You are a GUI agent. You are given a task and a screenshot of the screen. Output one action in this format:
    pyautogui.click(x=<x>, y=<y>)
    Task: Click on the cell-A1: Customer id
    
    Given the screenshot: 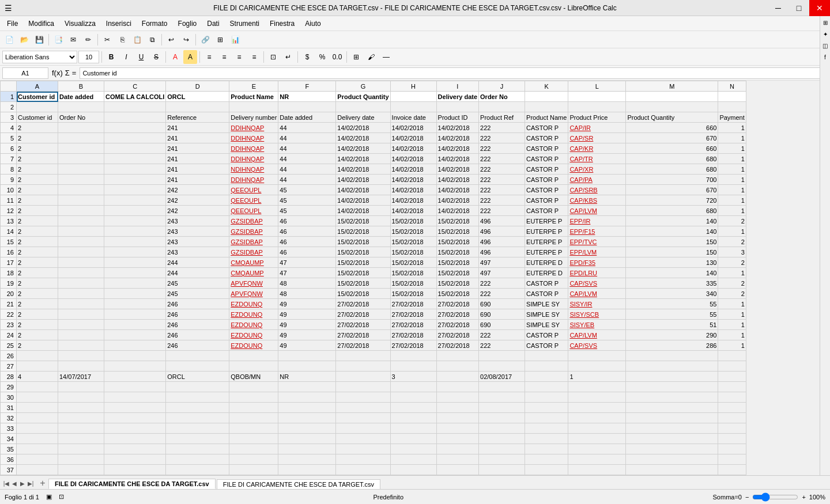 What is the action you would take?
    pyautogui.click(x=37, y=97)
    